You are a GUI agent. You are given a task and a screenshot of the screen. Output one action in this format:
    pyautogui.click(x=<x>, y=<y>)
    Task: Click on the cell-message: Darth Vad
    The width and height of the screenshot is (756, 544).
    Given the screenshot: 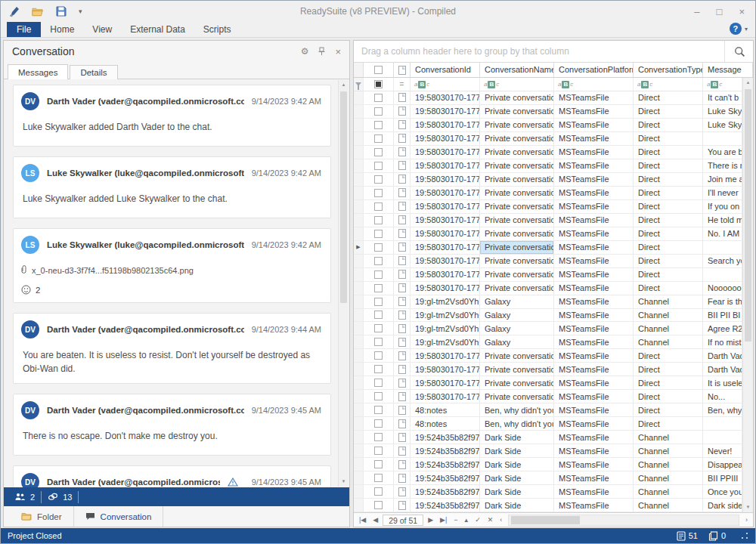 What is the action you would take?
    pyautogui.click(x=723, y=369)
    